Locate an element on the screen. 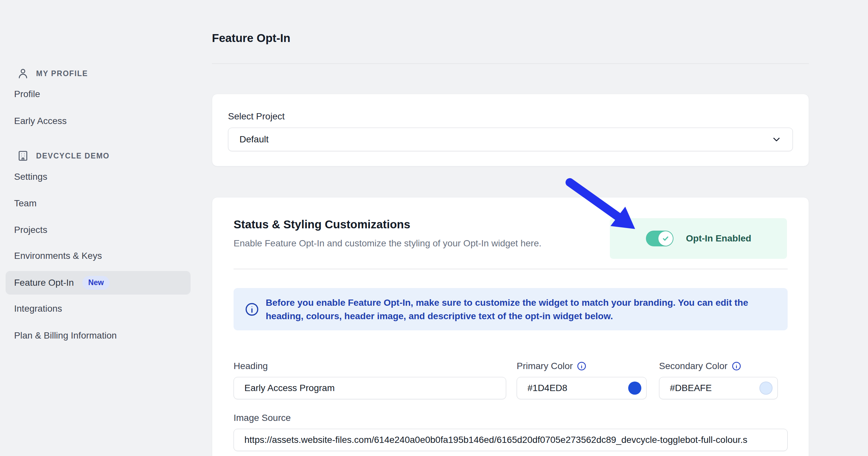  customizations-subtitle: Enable Feature Opt-In and customize the … is located at coordinates (388, 243).